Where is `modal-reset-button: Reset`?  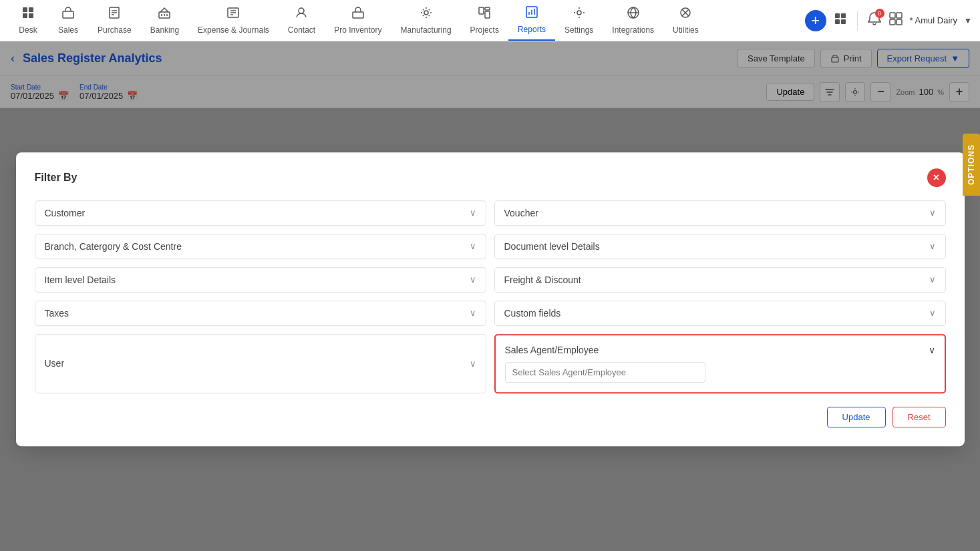
modal-reset-button: Reset is located at coordinates (919, 417).